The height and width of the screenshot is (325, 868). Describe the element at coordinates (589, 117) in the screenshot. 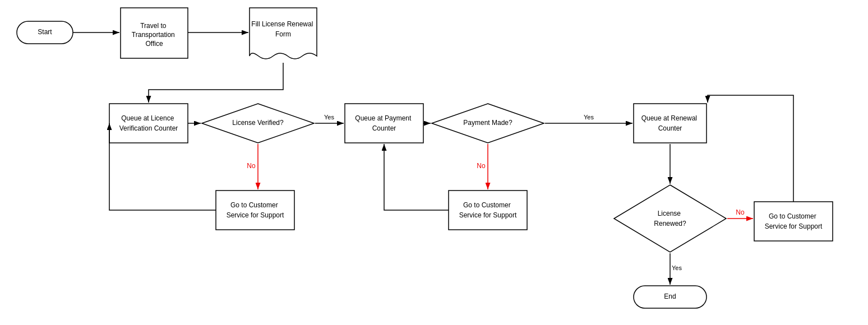

I see `payment-yes-label: Yes` at that location.